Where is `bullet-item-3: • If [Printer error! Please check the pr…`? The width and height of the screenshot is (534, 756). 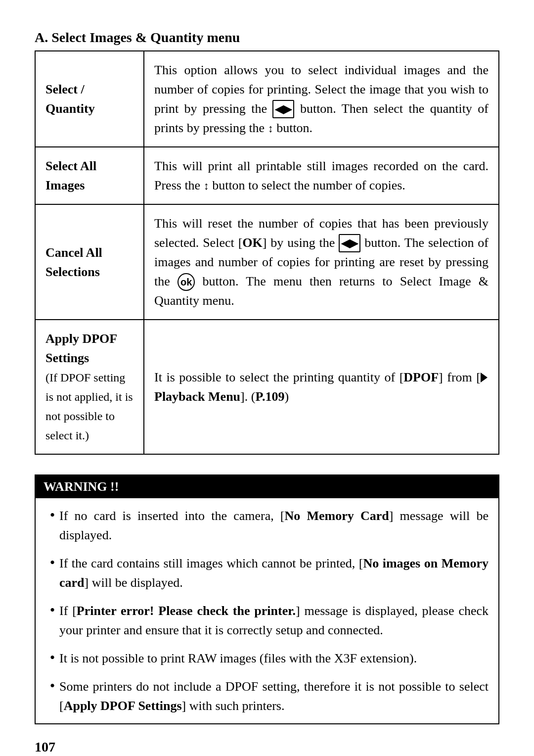
bullet-item-3: • If [Printer error! Please check the pr… is located at coordinates (267, 620).